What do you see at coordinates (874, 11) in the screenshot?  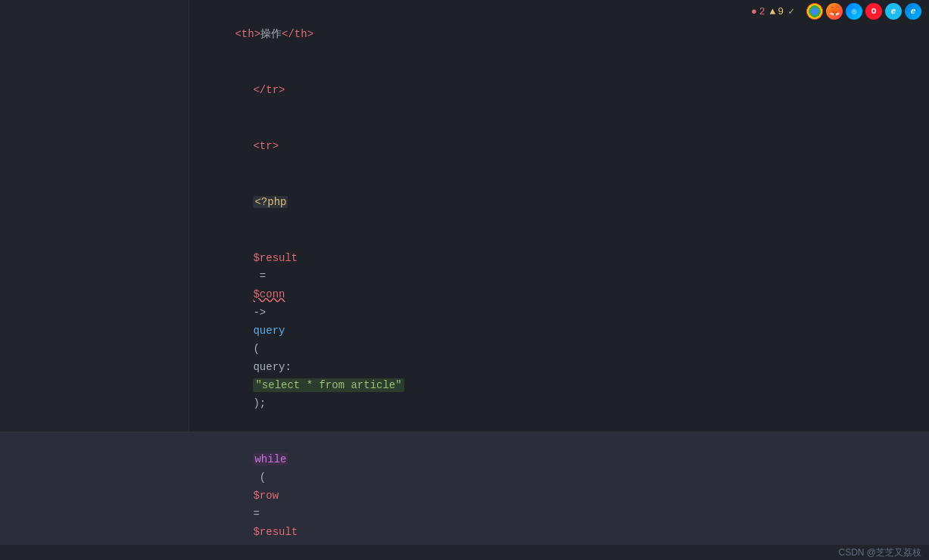 I see `opera-icon: O` at bounding box center [874, 11].